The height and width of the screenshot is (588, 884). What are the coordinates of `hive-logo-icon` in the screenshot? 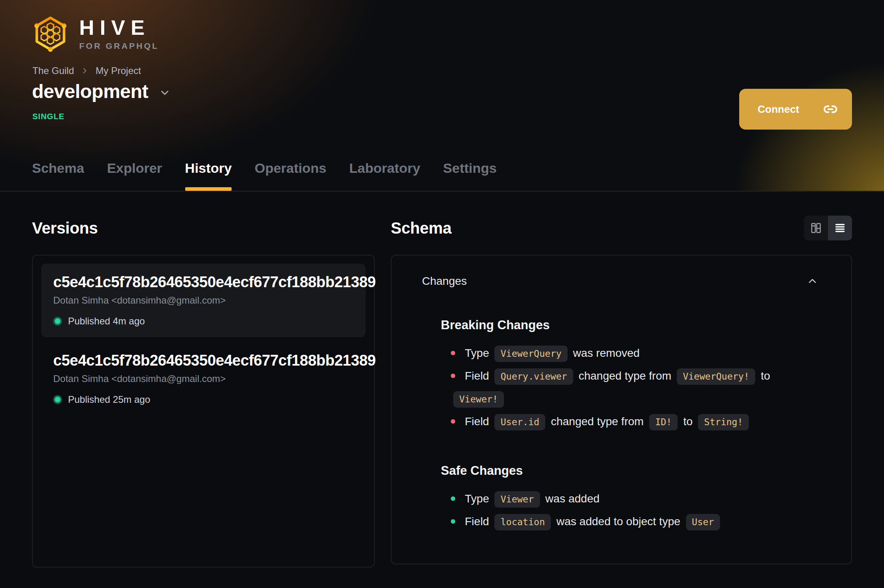 It's located at (50, 34).